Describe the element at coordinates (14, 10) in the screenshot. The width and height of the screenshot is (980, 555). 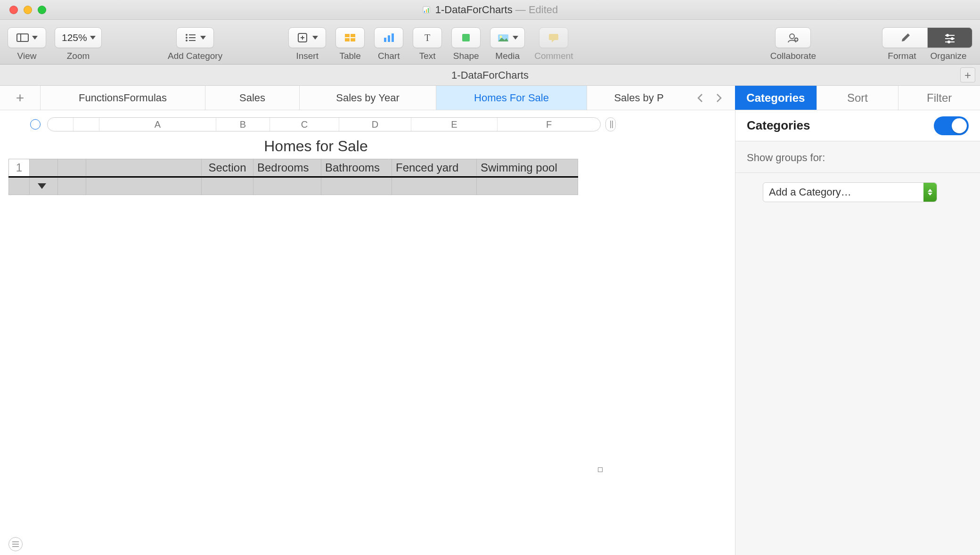
I see `close-window-button` at that location.